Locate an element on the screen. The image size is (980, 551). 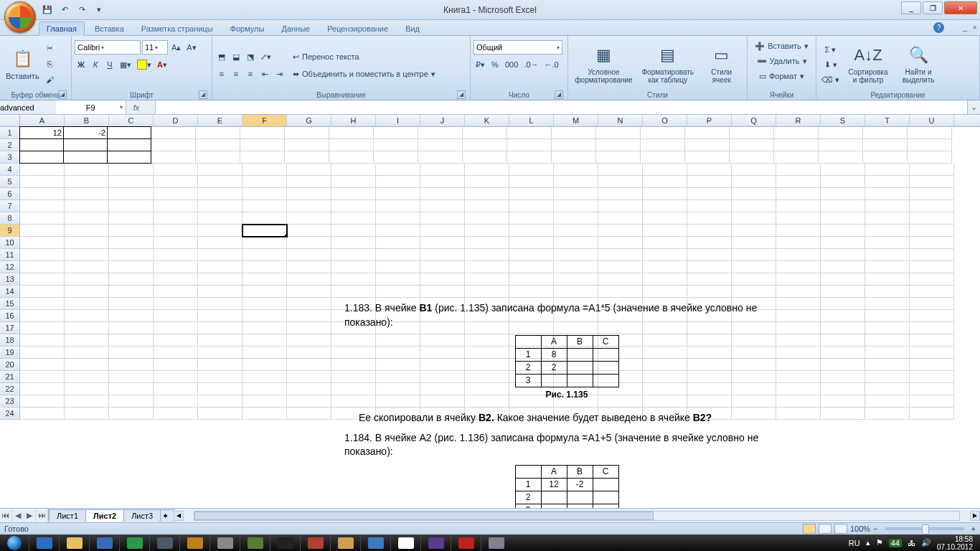
cell-G5 is located at coordinates (309, 182).